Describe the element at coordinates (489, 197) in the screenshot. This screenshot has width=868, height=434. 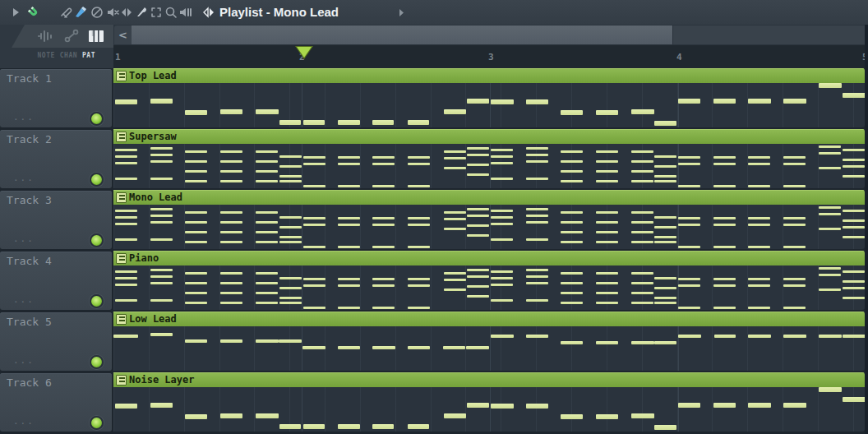
I see `clip-header: Mono Lead` at that location.